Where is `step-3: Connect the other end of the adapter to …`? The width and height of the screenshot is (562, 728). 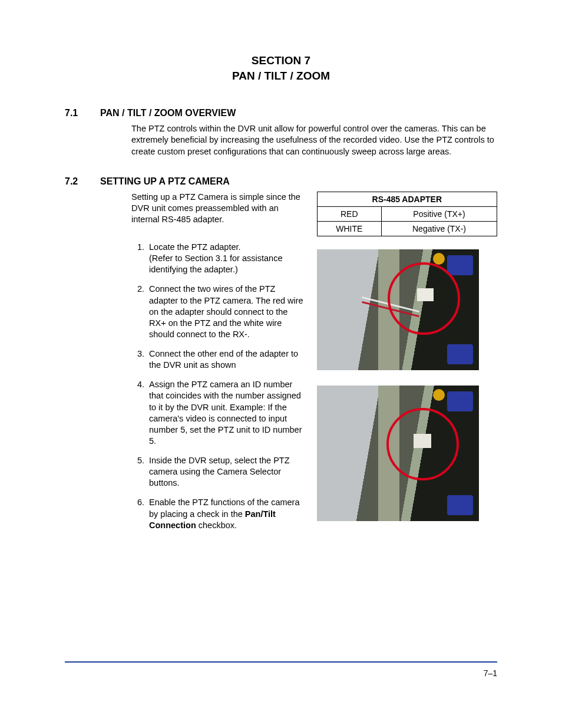
step-3: Connect the other end of the adapter to … is located at coordinates (226, 360).